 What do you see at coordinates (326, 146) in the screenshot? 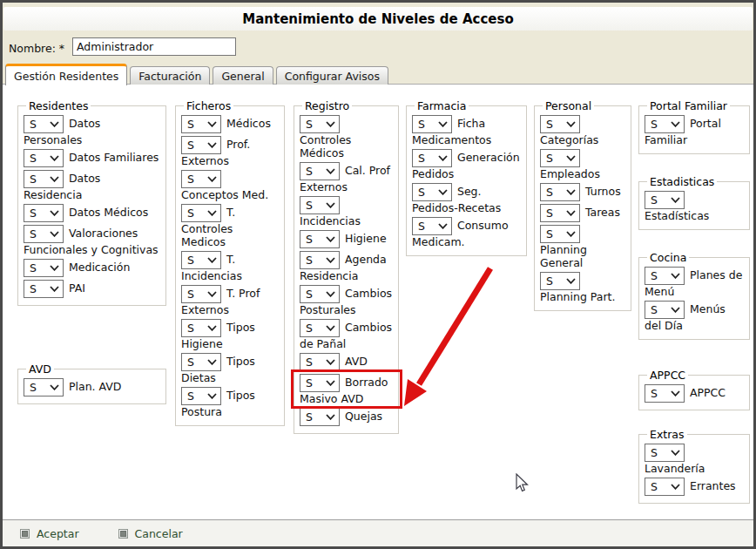
I see `permission-label: Controles Médicos` at bounding box center [326, 146].